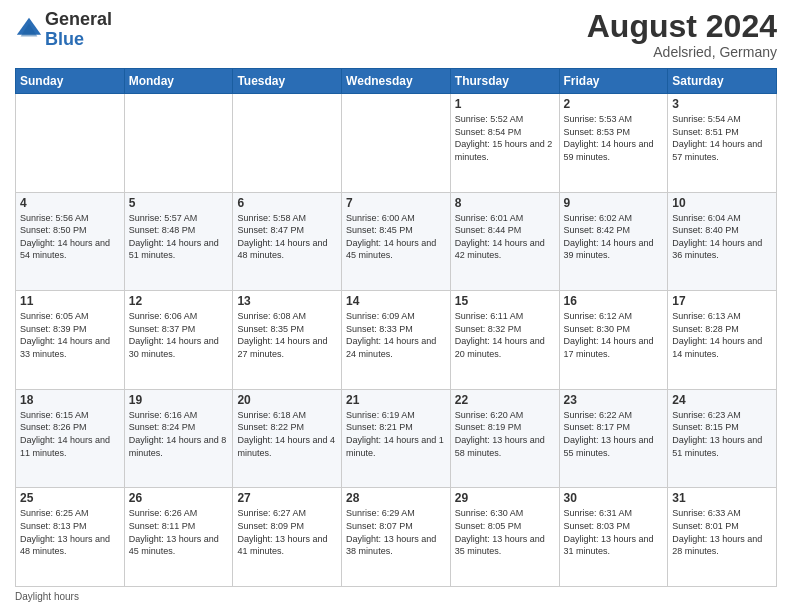  I want to click on day-info: Sunrise: 6:31 AMSunset: 8:03 PMDaylight:…, so click(614, 532).